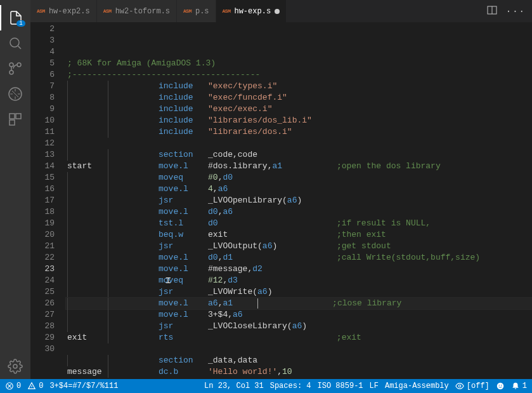  I want to click on code-line: include "libraries/dos.i", so click(299, 132).